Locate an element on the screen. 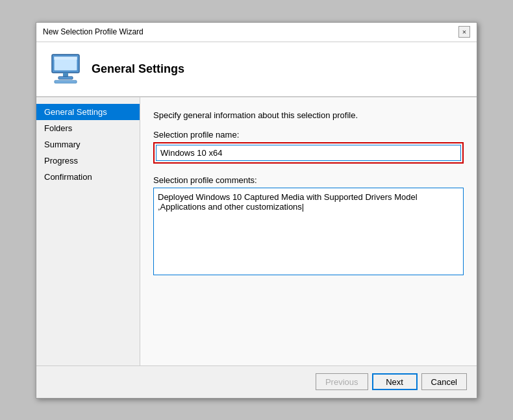  sidebar: General Settings Folders Summary Progres… is located at coordinates (88, 231).